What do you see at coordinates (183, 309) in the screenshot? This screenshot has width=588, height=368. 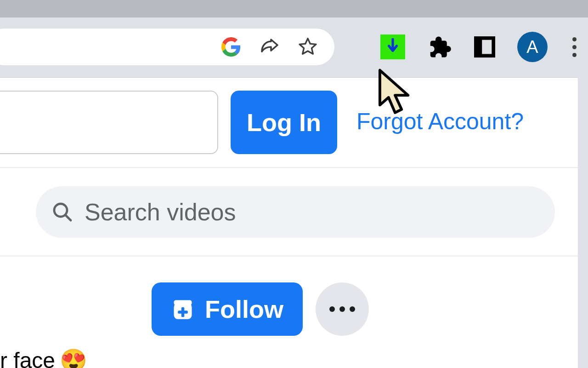 I see `follow-plus-icon` at bounding box center [183, 309].